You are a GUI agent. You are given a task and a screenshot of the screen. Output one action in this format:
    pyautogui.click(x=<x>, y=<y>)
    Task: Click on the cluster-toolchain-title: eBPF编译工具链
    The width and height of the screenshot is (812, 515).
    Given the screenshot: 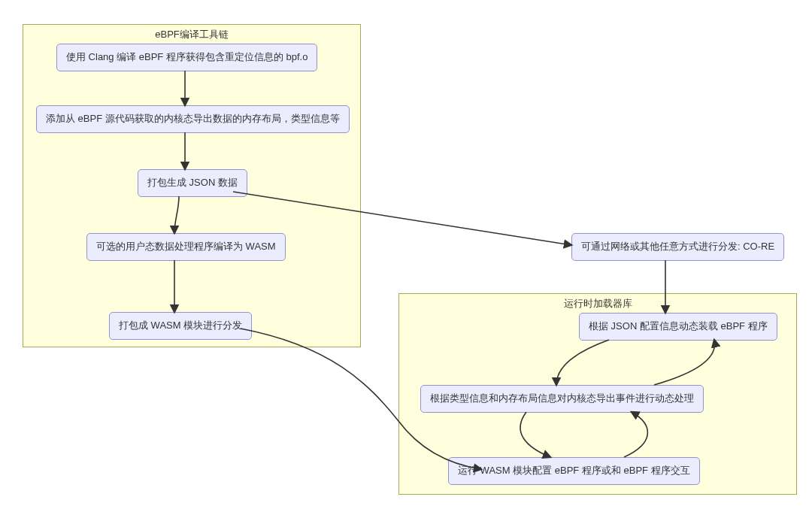 What is the action you would take?
    pyautogui.click(x=192, y=35)
    